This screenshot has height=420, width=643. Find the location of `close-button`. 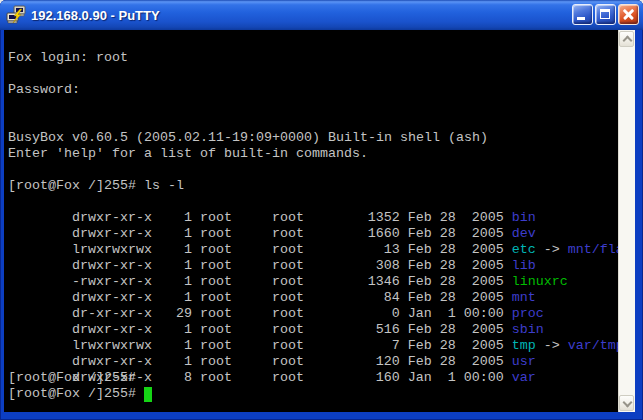

close-button is located at coordinates (628, 14).